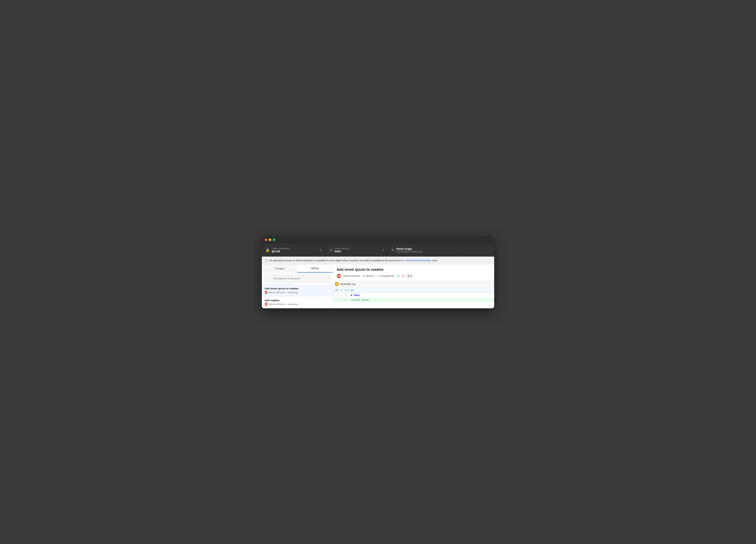 The image size is (756, 544). Describe the element at coordinates (315, 269) in the screenshot. I see `tab-history: History` at that location.